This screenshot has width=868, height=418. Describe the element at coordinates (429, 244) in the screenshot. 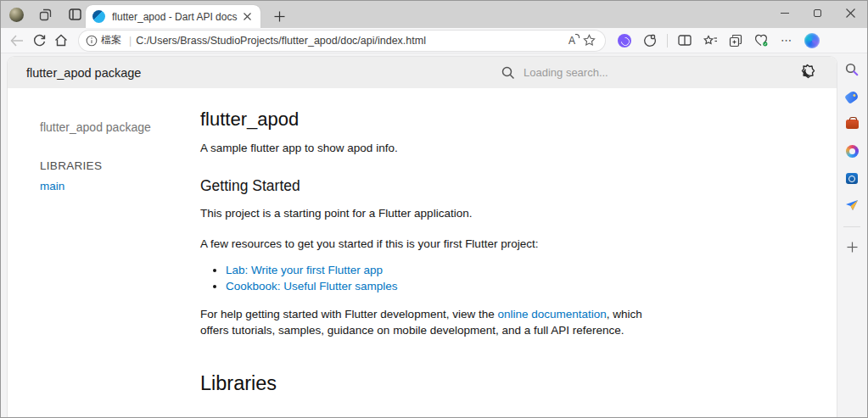

I see `paragraph: A few resources to get you started if th…` at that location.